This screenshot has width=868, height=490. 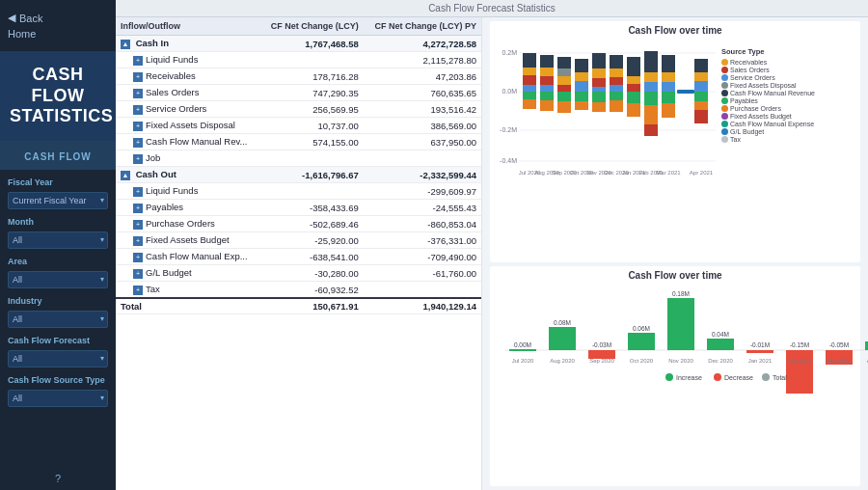 What do you see at coordinates (770, 100) in the screenshot?
I see `legend-payables: Payables` at bounding box center [770, 100].